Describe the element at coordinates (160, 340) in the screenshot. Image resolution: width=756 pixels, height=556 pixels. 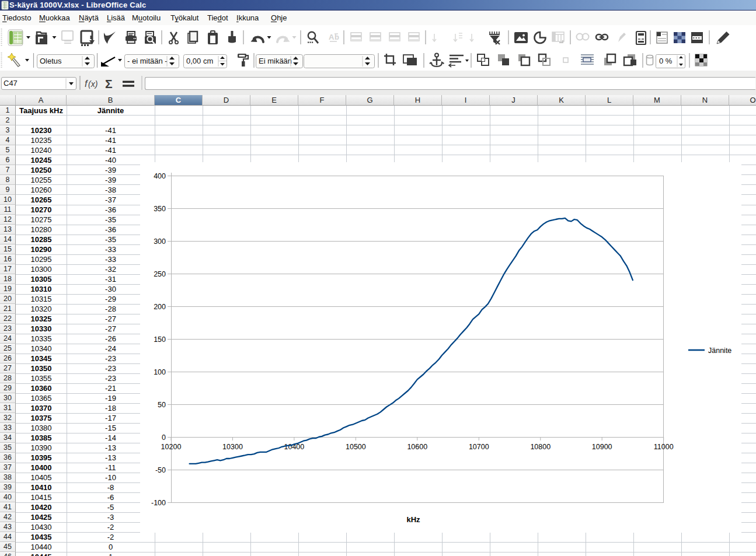
I see `svg-text: 150` at that location.